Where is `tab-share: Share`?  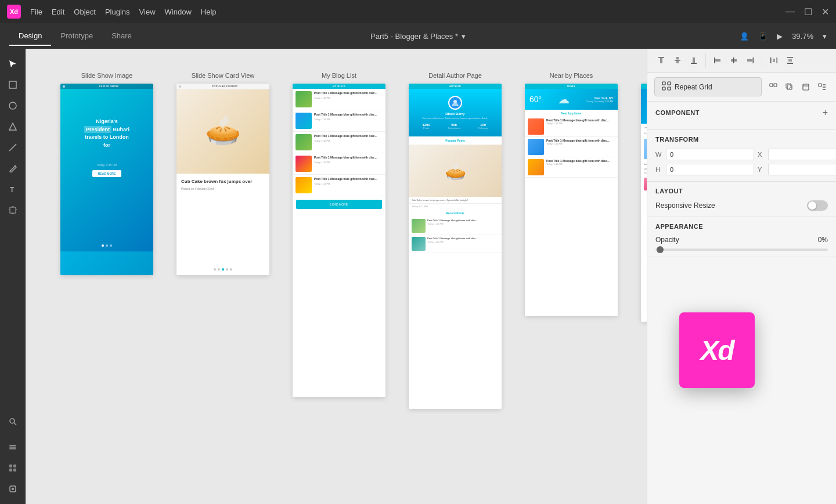
tab-share: Share is located at coordinates (122, 36).